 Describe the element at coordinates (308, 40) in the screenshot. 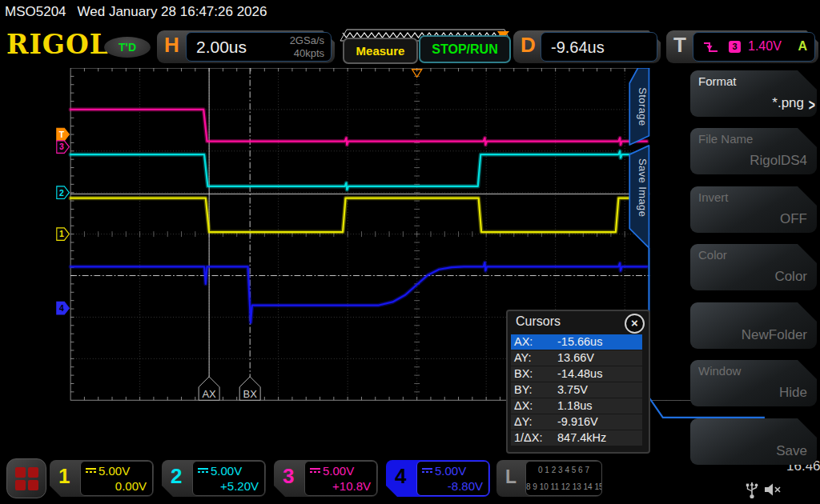

I see `sample-rate: 2GSa/s` at that location.